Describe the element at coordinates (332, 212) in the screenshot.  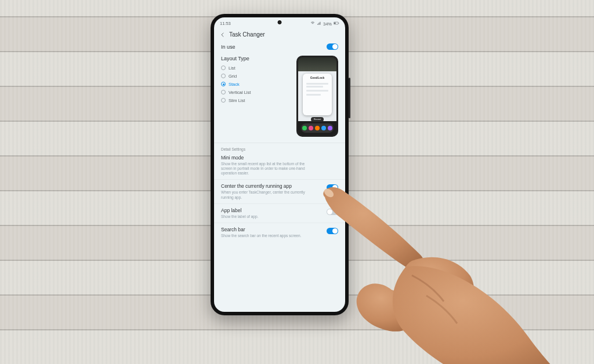
I see `setting-toggle-app-label` at that location.